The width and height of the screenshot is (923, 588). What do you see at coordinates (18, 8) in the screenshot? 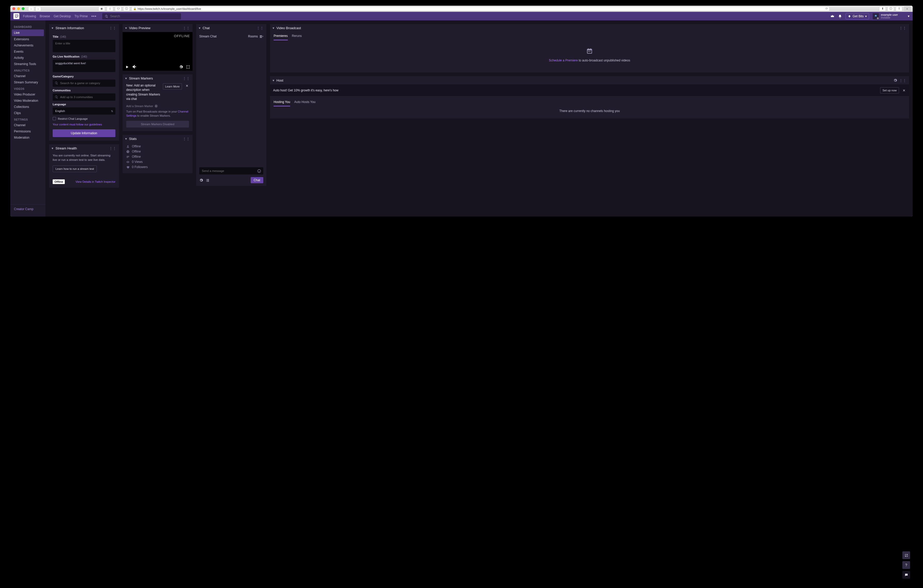
I see `minimize-window-icon` at bounding box center [18, 8].